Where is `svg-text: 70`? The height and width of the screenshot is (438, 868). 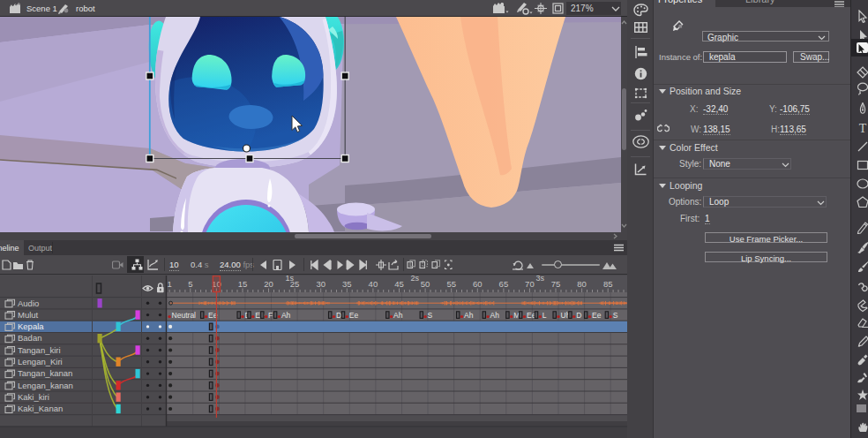
svg-text: 70 is located at coordinates (529, 284).